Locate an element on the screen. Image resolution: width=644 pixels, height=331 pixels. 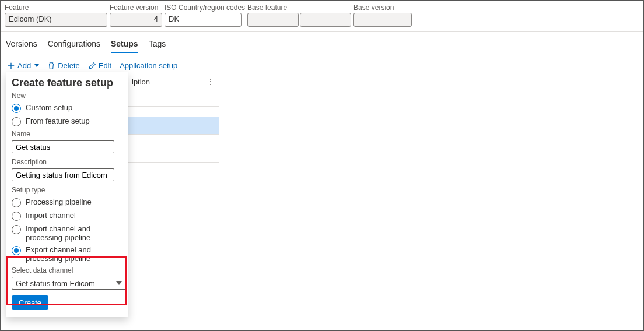
field-base-version: Base version is located at coordinates (383, 15).